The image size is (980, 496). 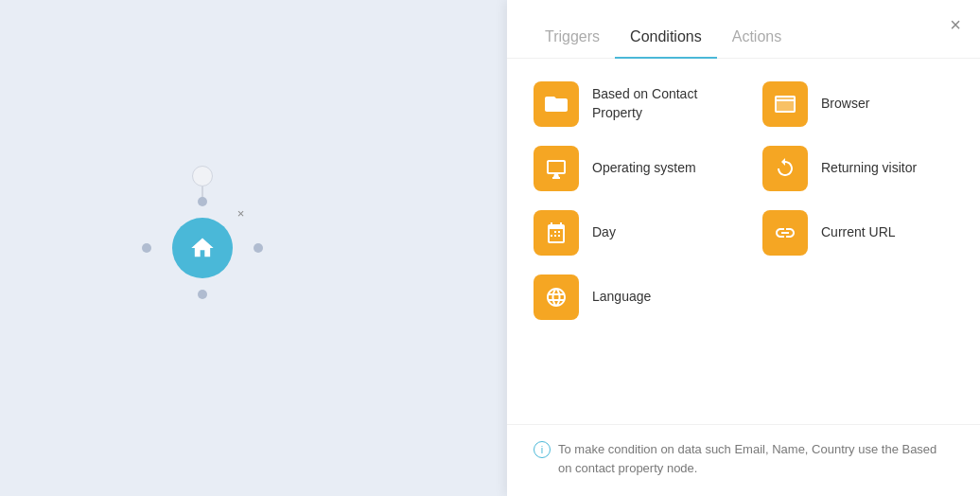 What do you see at coordinates (785, 104) in the screenshot?
I see `browser-icon` at bounding box center [785, 104].